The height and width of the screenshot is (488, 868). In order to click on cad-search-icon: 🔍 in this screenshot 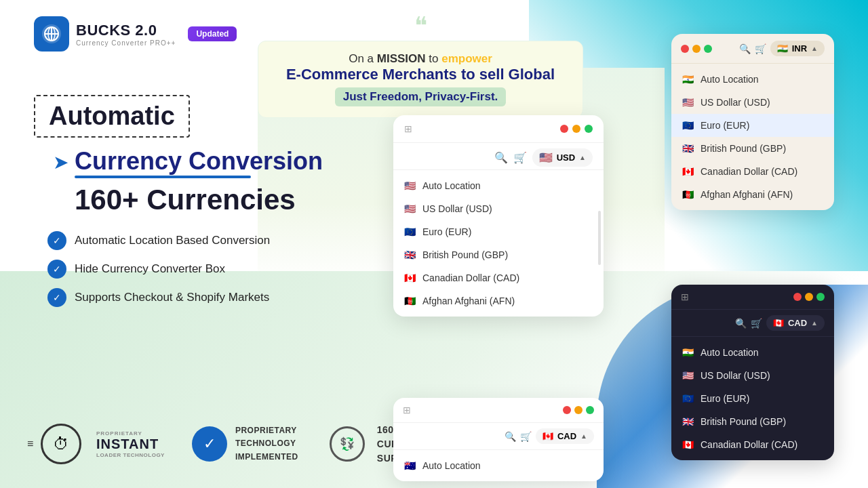, I will do `click(741, 323)`.